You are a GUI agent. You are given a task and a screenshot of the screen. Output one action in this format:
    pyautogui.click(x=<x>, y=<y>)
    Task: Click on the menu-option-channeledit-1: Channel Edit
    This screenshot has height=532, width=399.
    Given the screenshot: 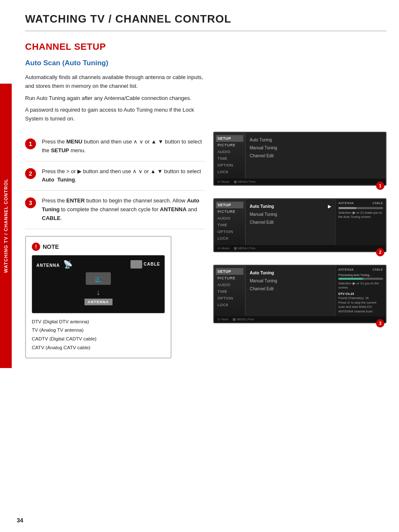 What is the action you would take?
    pyautogui.click(x=315, y=156)
    